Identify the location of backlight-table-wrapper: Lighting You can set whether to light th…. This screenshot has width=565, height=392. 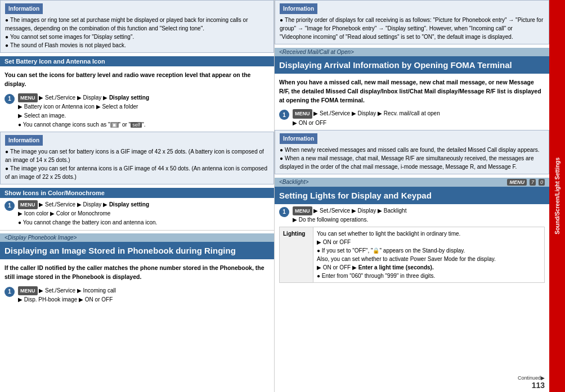
(412, 255).